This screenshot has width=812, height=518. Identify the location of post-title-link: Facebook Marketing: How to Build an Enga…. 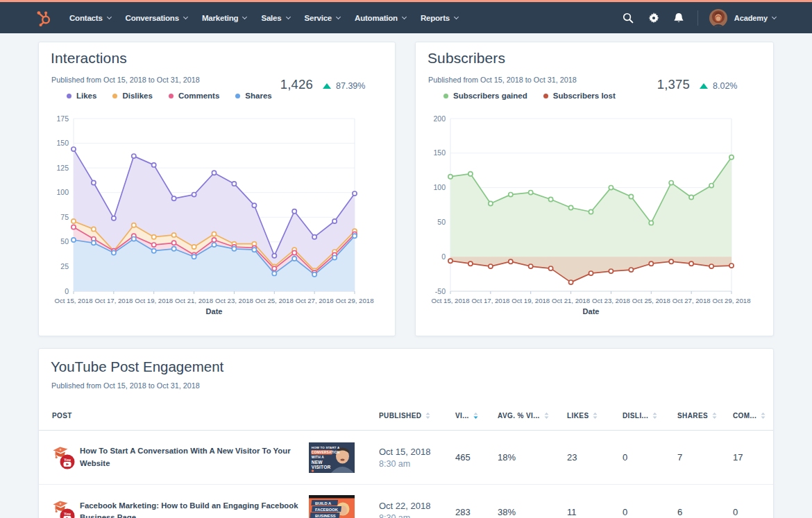
(190, 509).